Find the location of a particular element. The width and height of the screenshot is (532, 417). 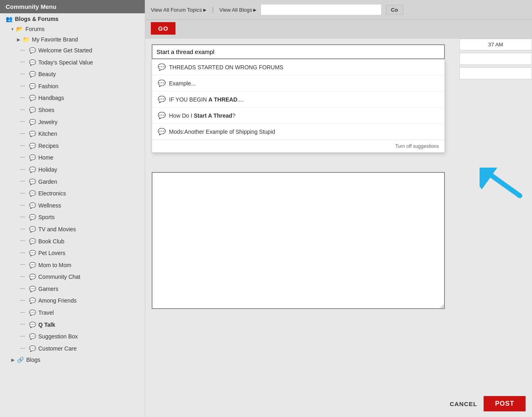

search-button: Co is located at coordinates (394, 10).